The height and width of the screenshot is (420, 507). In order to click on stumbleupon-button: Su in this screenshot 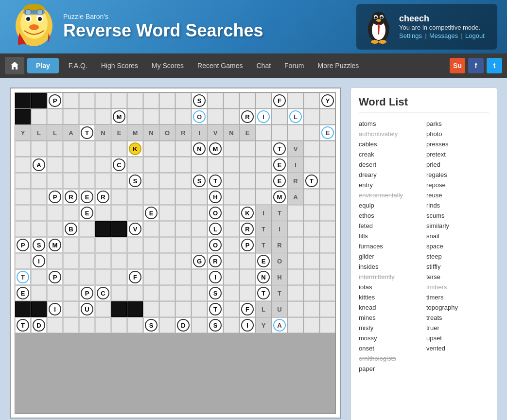, I will do `click(457, 66)`.